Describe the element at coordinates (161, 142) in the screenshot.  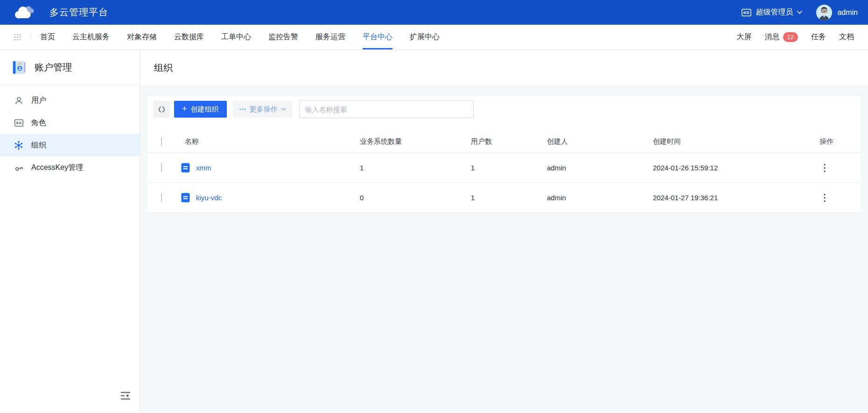
I see `select-all-checkbox` at that location.